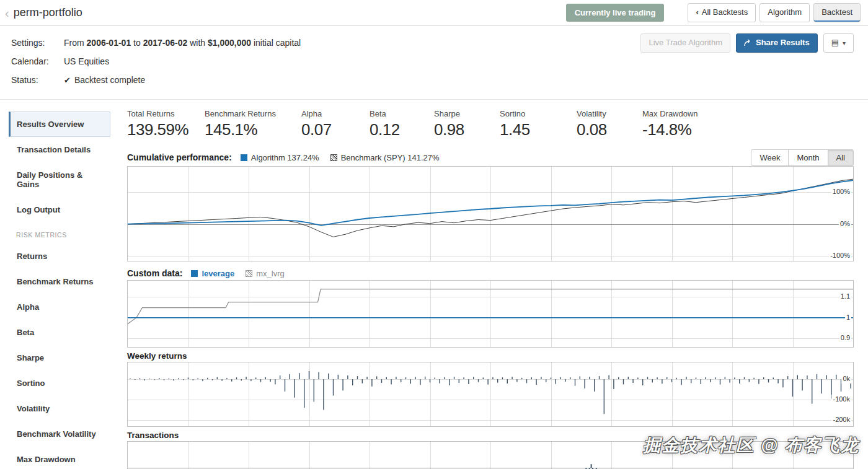 The width and height of the screenshot is (868, 469). I want to click on custom-data-title: Custom data:, so click(155, 273).